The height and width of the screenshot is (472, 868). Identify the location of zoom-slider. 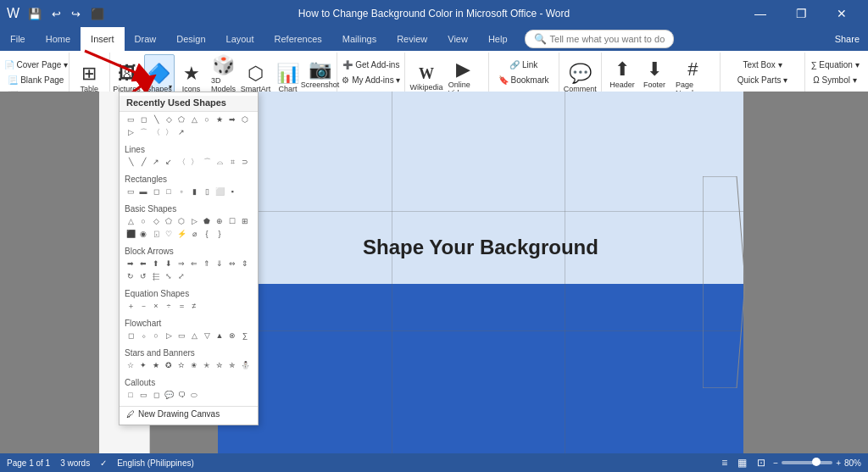
(807, 463).